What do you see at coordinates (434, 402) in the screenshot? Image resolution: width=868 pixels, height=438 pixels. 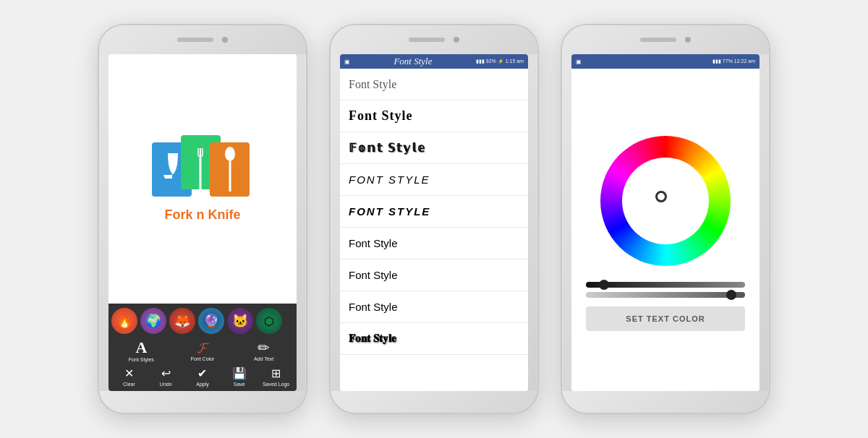 I see `phone-2-bottom` at bounding box center [434, 402].